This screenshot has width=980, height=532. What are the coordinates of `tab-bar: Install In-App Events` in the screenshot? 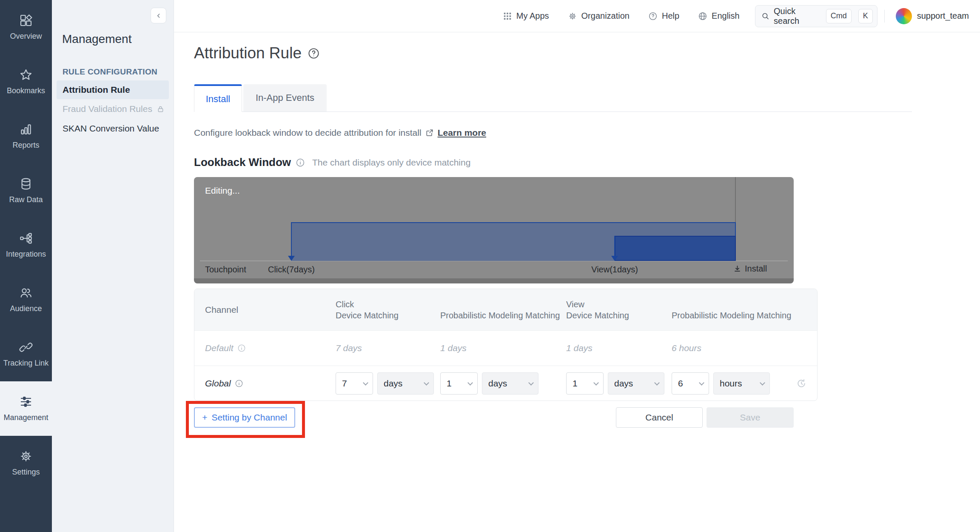 It's located at (553, 98).